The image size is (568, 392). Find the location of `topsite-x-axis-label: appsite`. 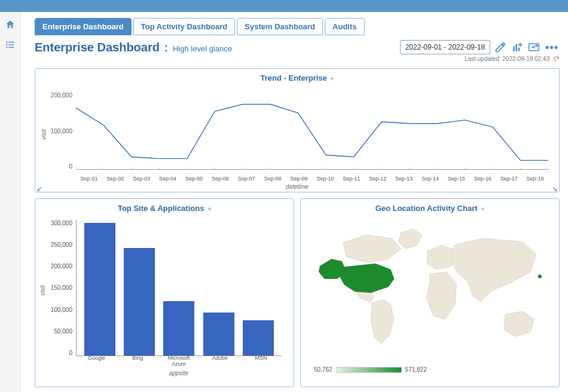

topsite-x-axis-label: appsite is located at coordinates (179, 373).